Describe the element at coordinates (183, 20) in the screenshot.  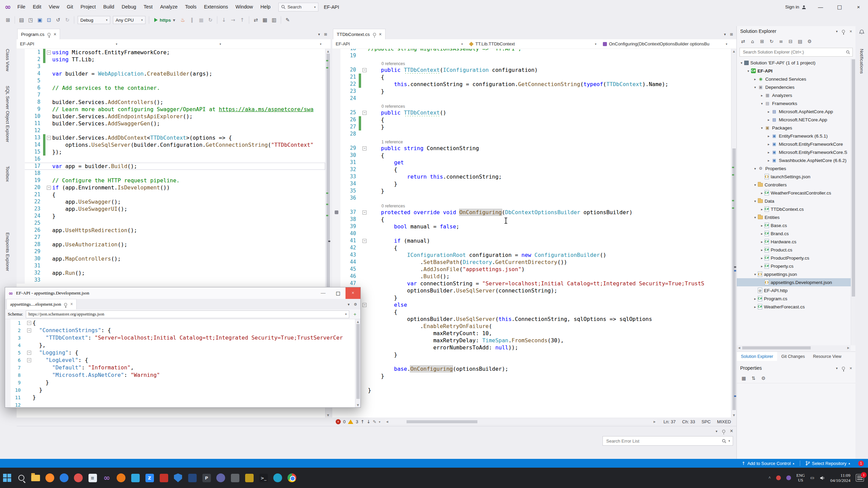
I see `hot-reload-icon: ♨` at that location.